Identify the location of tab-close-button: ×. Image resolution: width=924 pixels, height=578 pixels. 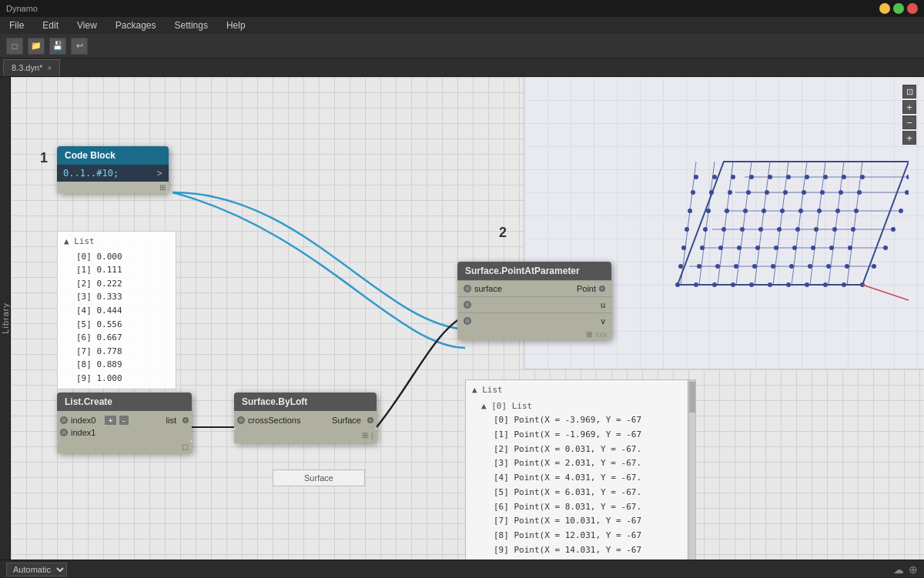
(49, 68).